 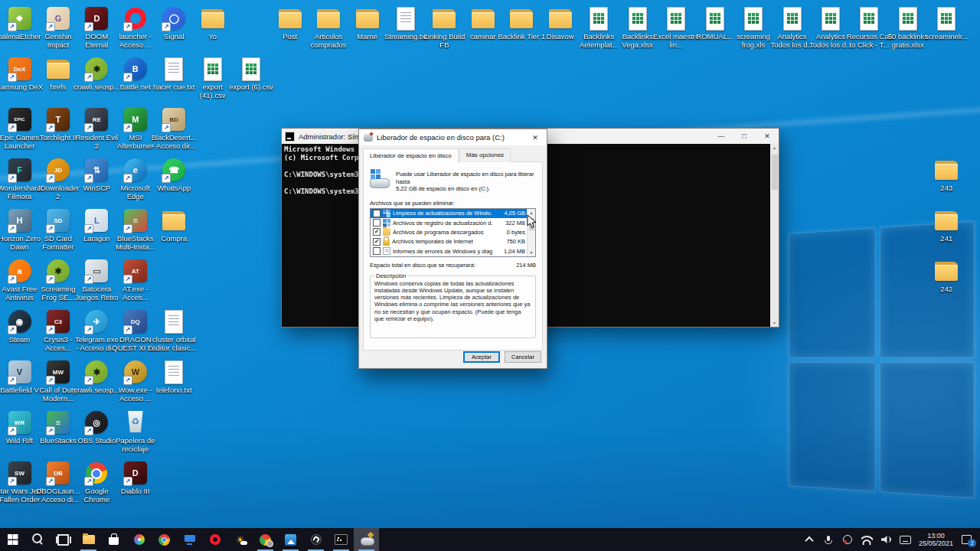 I want to click on taskbar-task-view, so click(x=63, y=540).